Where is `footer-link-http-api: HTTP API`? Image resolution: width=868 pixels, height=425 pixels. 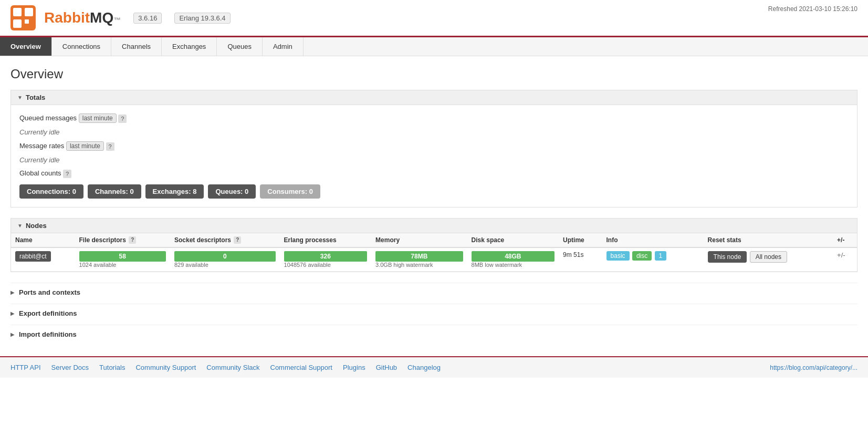 footer-link-http-api: HTTP API is located at coordinates (26, 368).